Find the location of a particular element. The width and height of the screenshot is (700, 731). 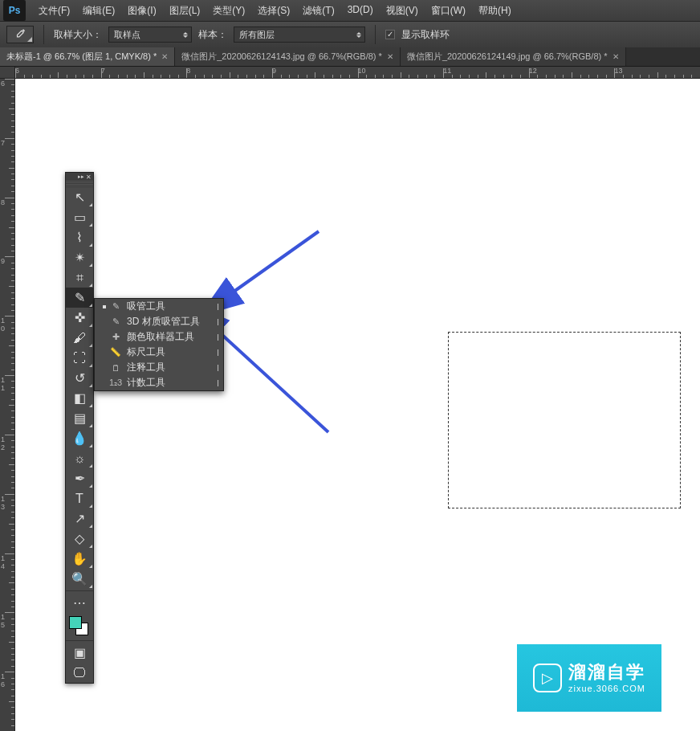

hand-tool: ✋ is located at coordinates (79, 559).